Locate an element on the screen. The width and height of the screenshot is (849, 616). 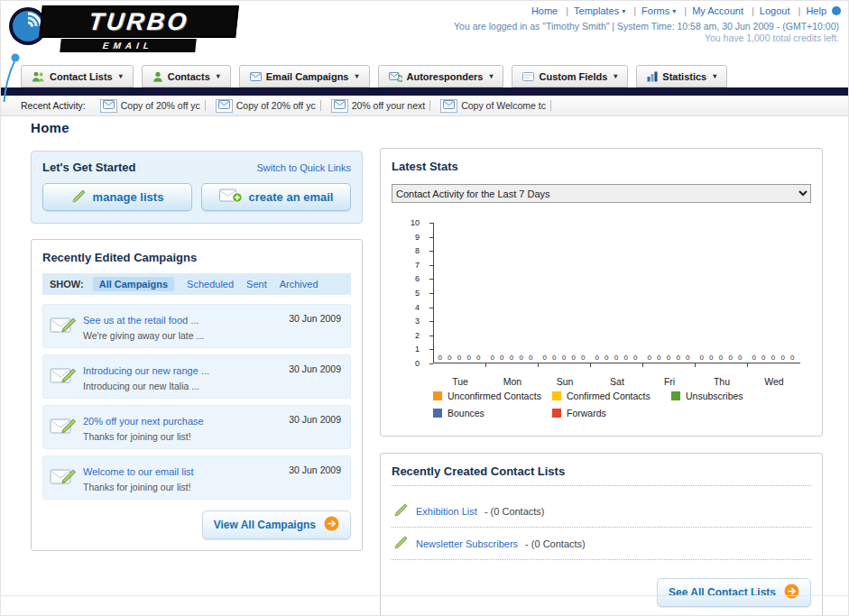
nav-tab: Contacts ▾ is located at coordinates (186, 76).